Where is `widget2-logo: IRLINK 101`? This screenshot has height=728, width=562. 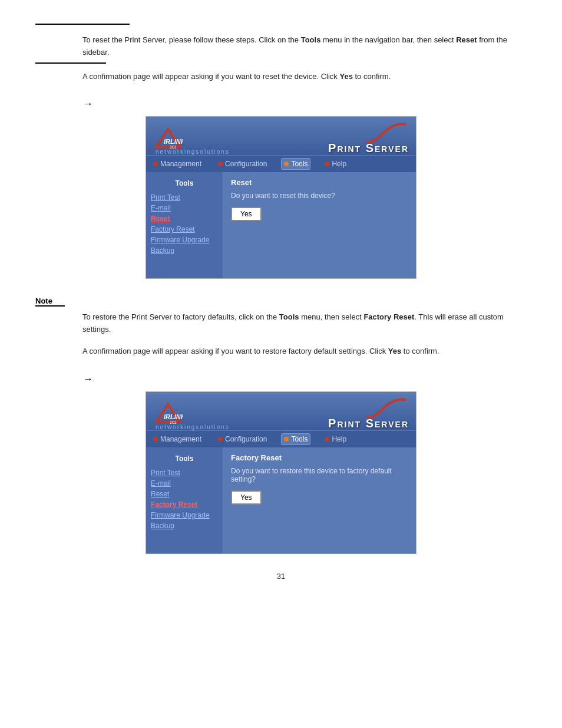 widget2-logo: IRLINK 101 is located at coordinates (168, 413).